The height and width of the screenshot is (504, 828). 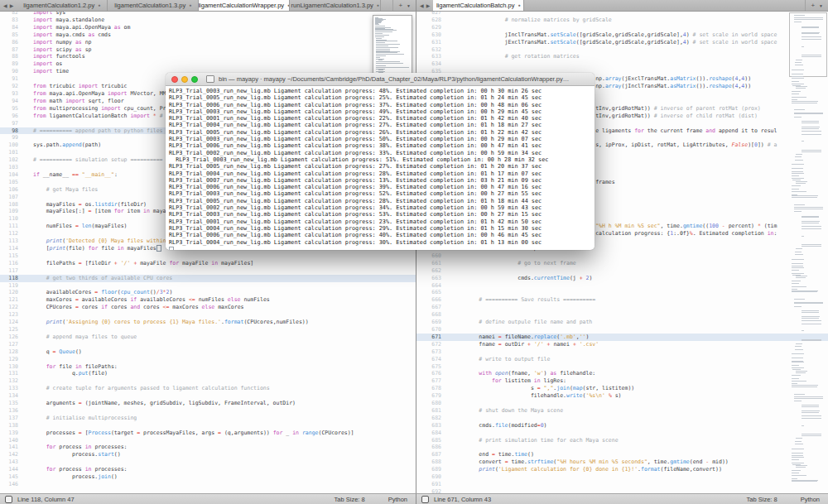 What do you see at coordinates (623, 263) in the screenshot?
I see `code-line: 661 # go to next frame` at bounding box center [623, 263].